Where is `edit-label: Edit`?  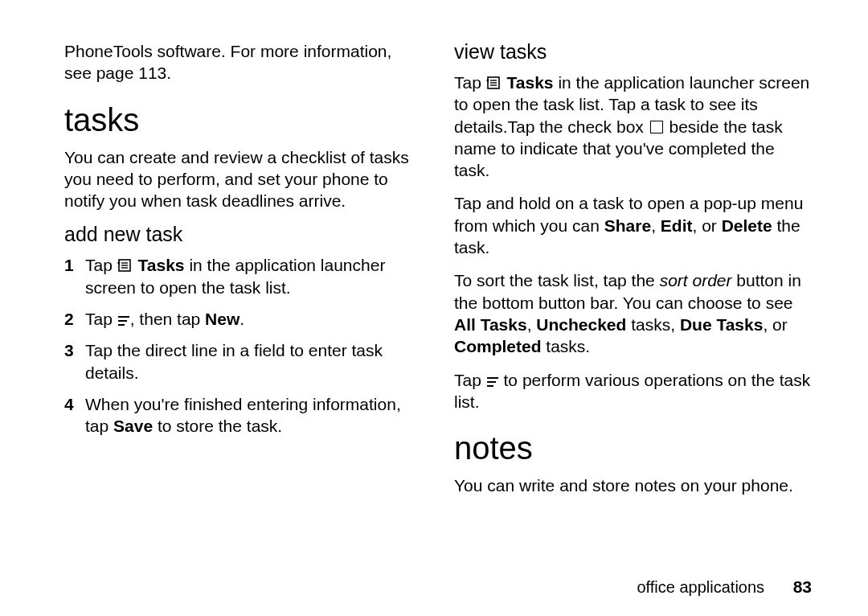 edit-label: Edit is located at coordinates (677, 225).